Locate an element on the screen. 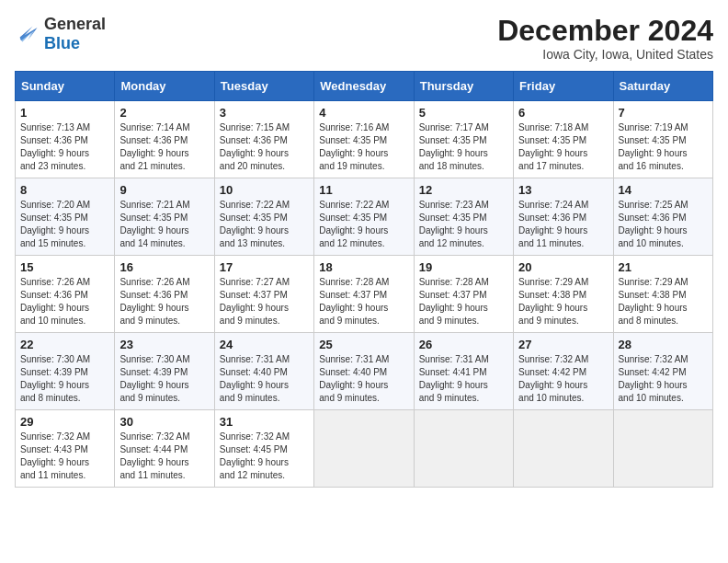  day-number: 26 is located at coordinates (463, 344).